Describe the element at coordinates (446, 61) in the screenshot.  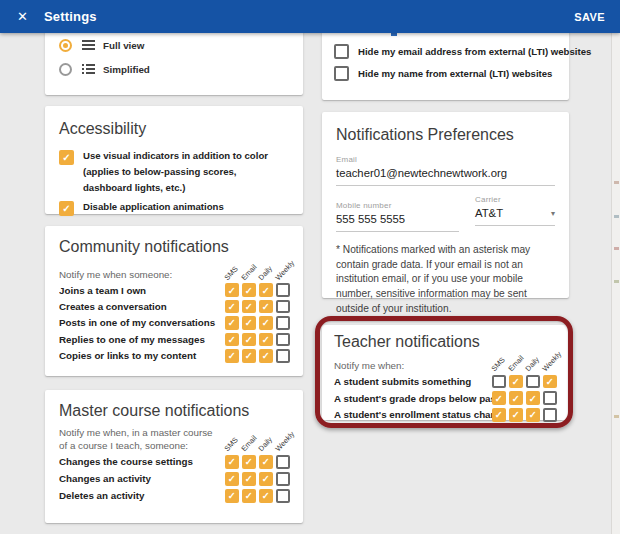
I see `lti-privacy-card: Hide my email address from external (LTI…` at that location.